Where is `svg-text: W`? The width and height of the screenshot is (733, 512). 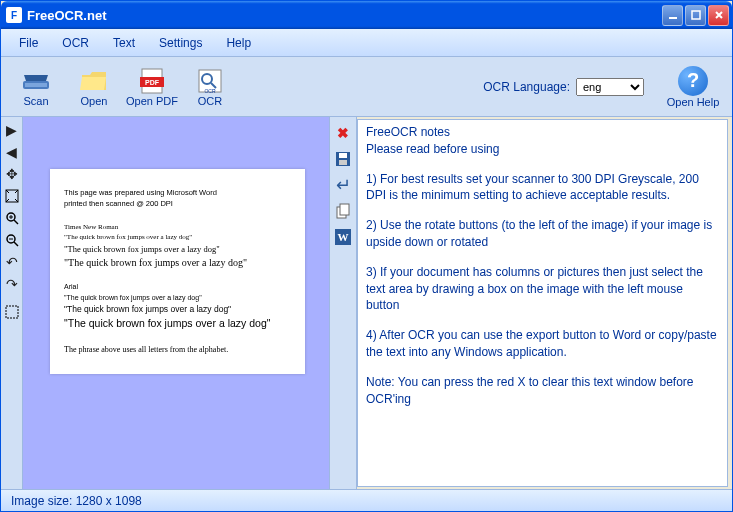
svg-text: W is located at coordinates (344, 237).